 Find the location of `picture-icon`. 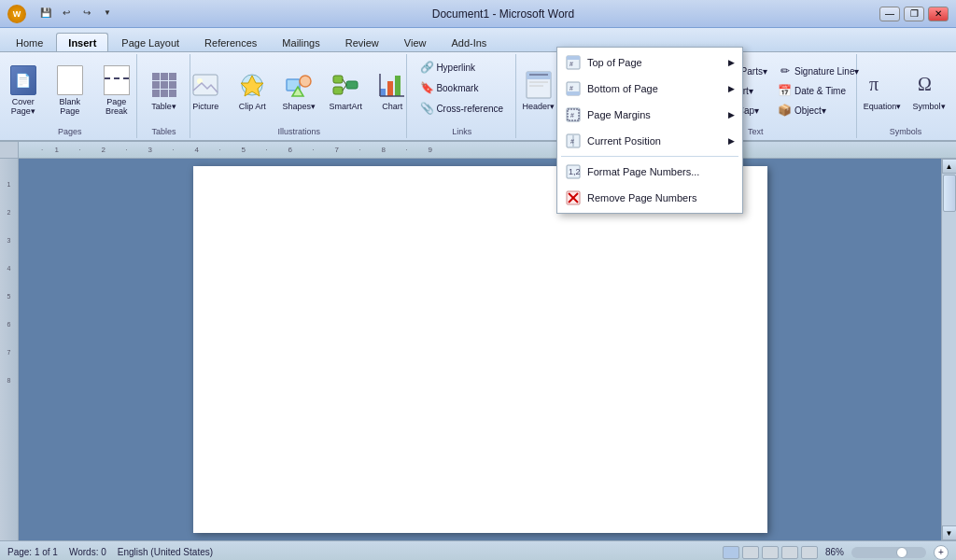

picture-icon is located at coordinates (205, 85).